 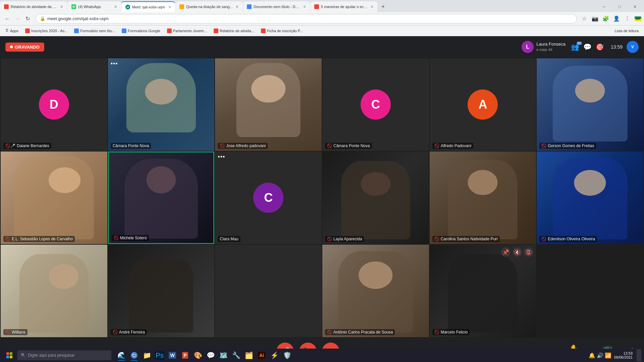 What do you see at coordinates (372, 7) in the screenshot?
I see `tab-6-close: ×` at bounding box center [372, 7].